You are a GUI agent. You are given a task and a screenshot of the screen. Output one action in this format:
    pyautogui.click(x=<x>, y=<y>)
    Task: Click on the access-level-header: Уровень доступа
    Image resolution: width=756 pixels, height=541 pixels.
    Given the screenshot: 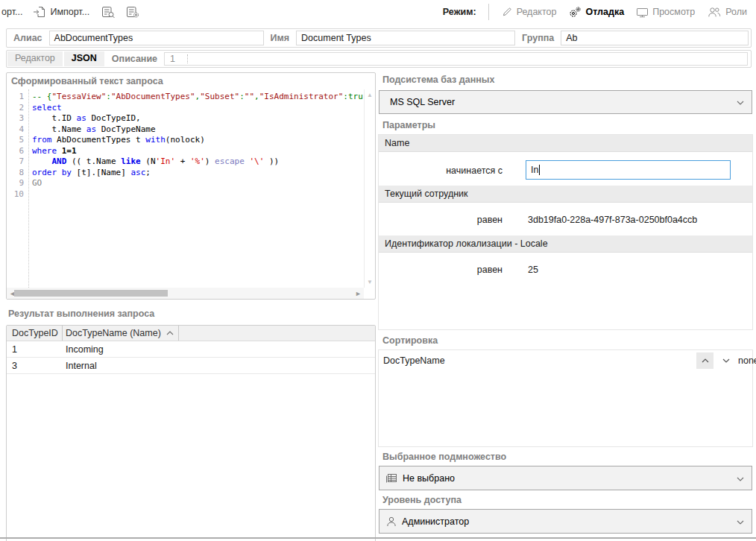 What is the action you would take?
    pyautogui.click(x=565, y=499)
    